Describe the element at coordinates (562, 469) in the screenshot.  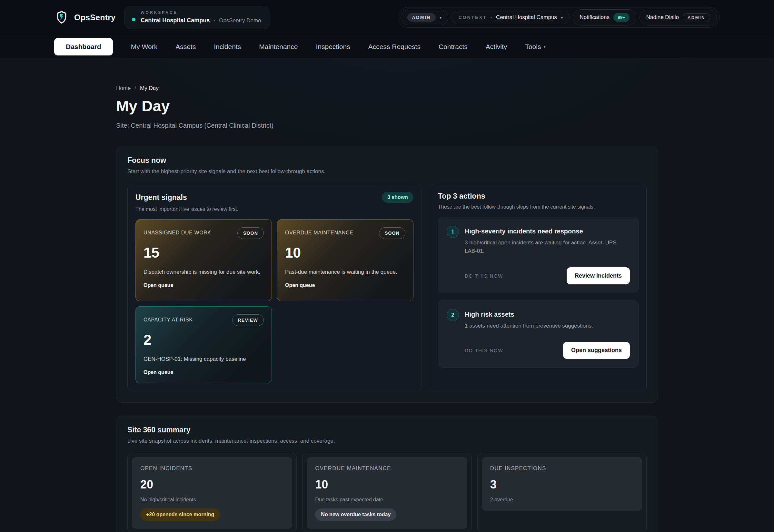
I see `stat-label: DUE INSPECTIONS` at that location.